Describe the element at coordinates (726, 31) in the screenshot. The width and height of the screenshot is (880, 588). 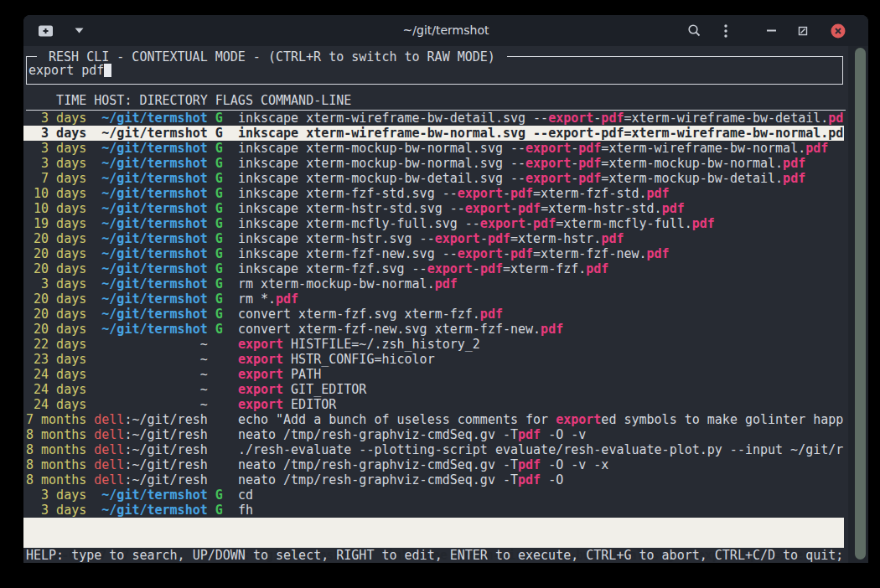
I see `kebab-menu-icon` at that location.